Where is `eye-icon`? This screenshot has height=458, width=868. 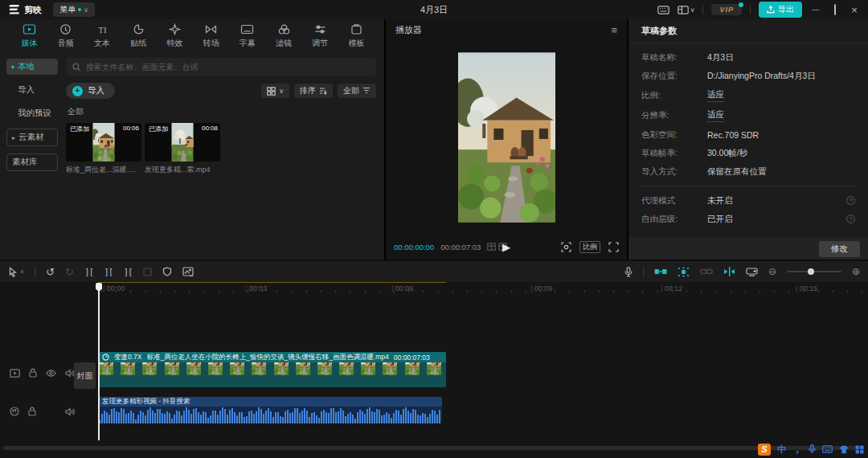 eye-icon is located at coordinates (51, 373).